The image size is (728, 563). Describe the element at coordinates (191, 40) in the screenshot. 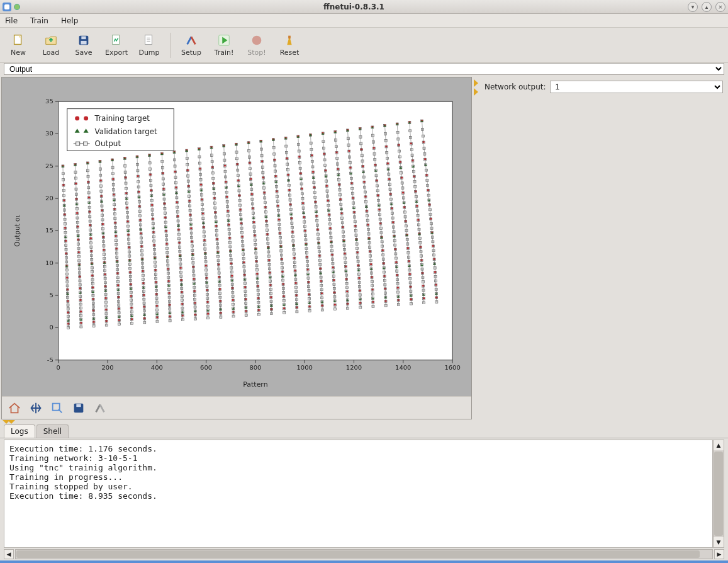

I see `setup-icon` at that location.